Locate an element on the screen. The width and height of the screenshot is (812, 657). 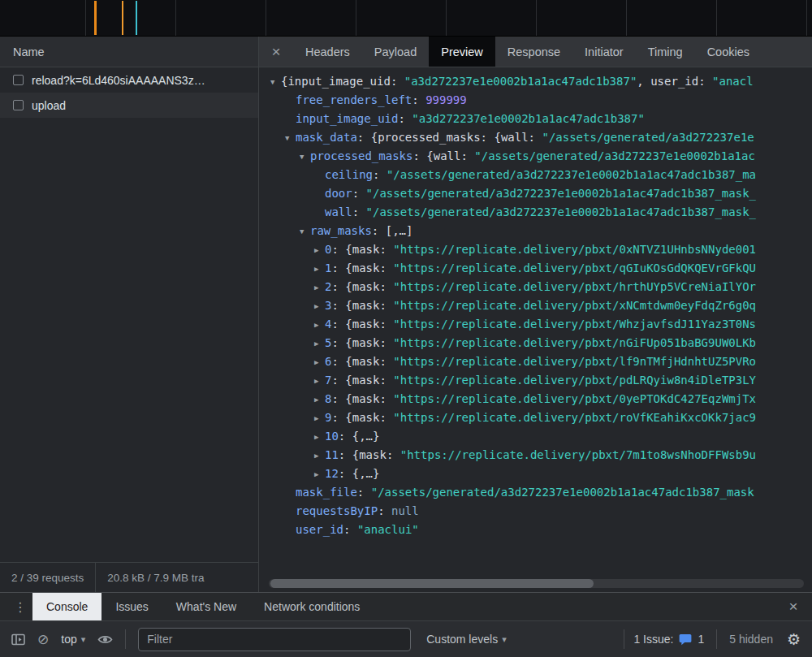
tree-row: ▶5: {mask: "https://replicate.delivery/p… is located at coordinates (536, 343).